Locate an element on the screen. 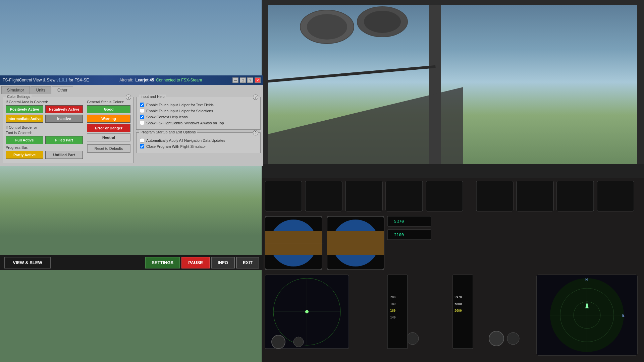 The image size is (644, 362). checkbox-touch-text is located at coordinates (142, 105).